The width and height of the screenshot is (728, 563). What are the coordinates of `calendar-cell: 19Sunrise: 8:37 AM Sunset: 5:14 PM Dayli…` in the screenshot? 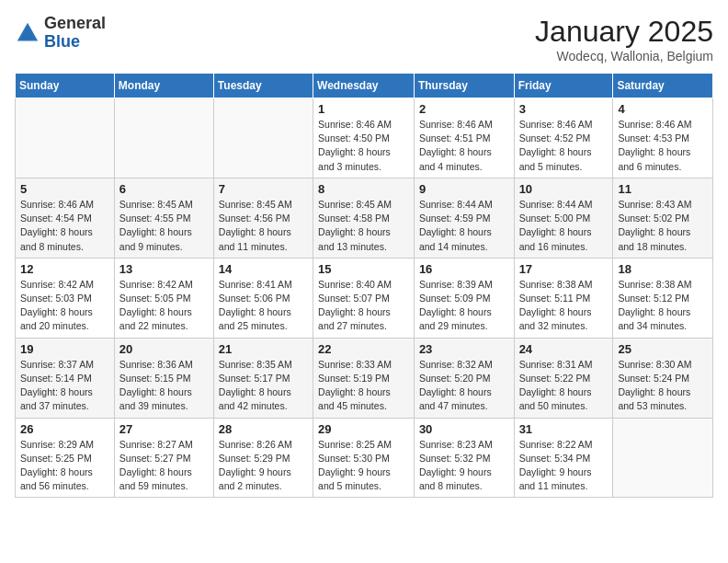 It's located at (65, 377).